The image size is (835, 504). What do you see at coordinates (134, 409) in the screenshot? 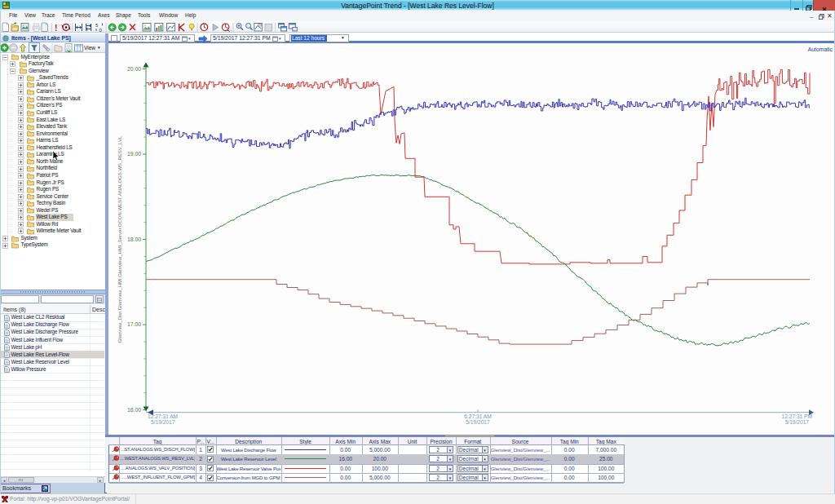
I see `svg-text: 16.00` at bounding box center [134, 409].